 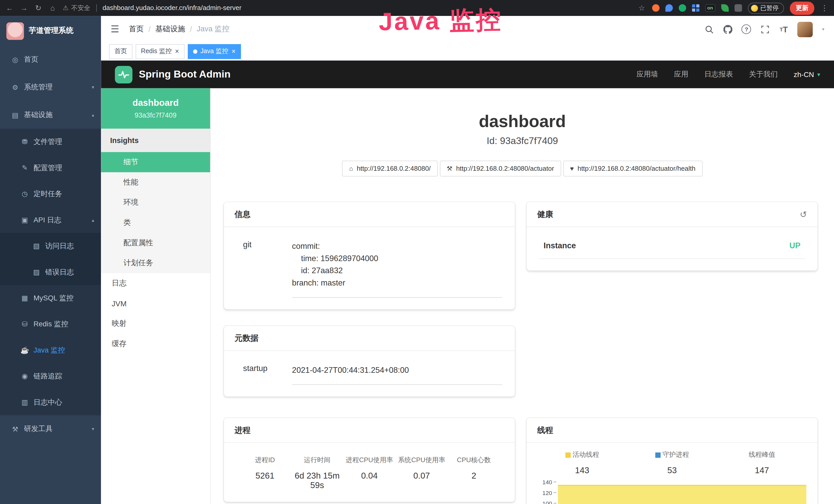 What do you see at coordinates (124, 74) in the screenshot?
I see `sba-logo-icon` at bounding box center [124, 74].